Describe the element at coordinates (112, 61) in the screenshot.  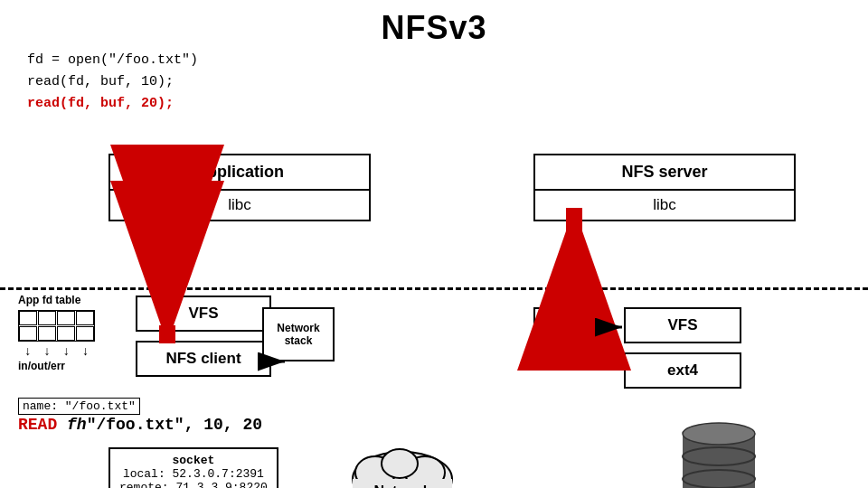
I see `code-line-1: fd = open("/foo.txt")` at that location.